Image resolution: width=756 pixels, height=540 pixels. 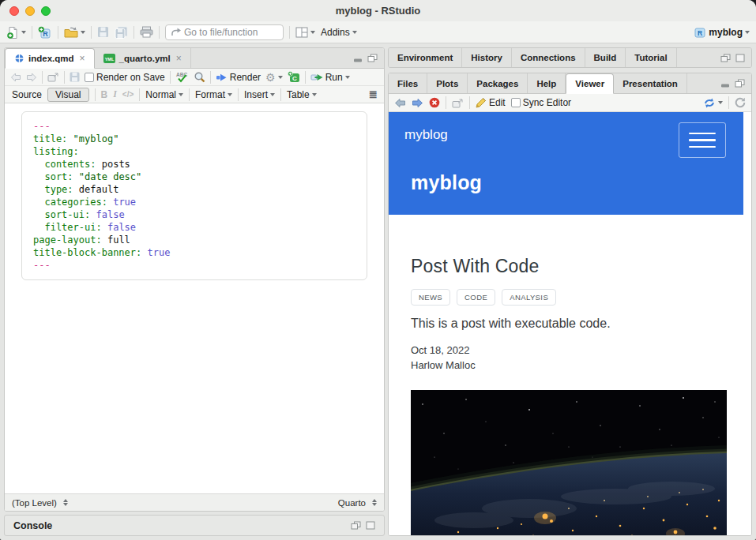 What do you see at coordinates (182, 77) in the screenshot?
I see `spellcheck-icon: ABC` at bounding box center [182, 77].